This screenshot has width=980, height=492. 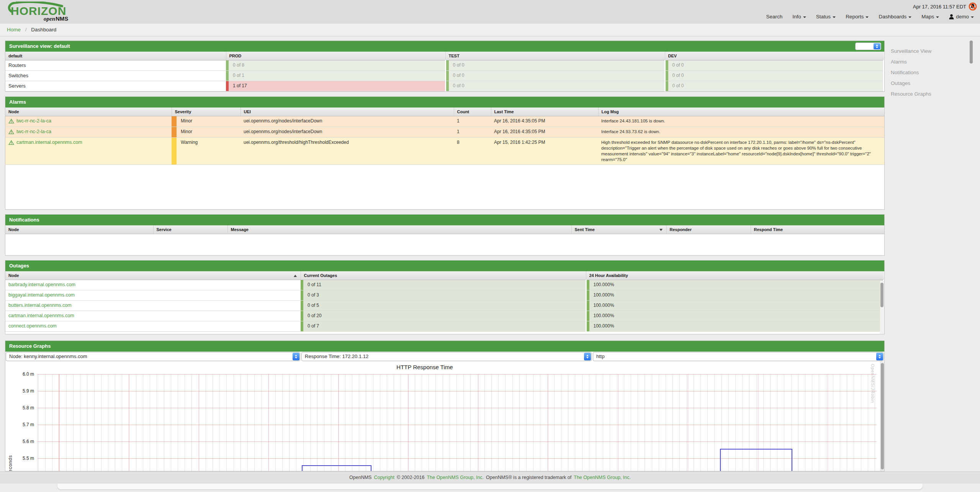 I want to click on resource-select: Response Time: 172.20.1.12, so click(x=447, y=357).